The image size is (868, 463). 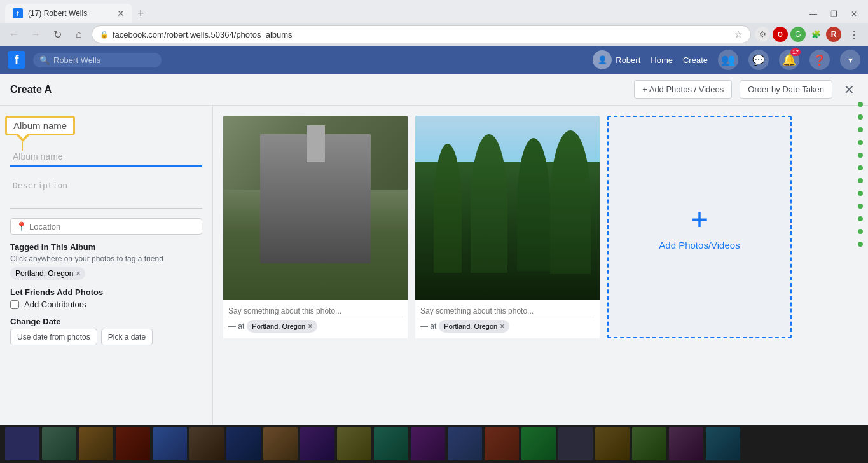 What do you see at coordinates (696, 60) in the screenshot?
I see `fb-create-link: Create` at bounding box center [696, 60].